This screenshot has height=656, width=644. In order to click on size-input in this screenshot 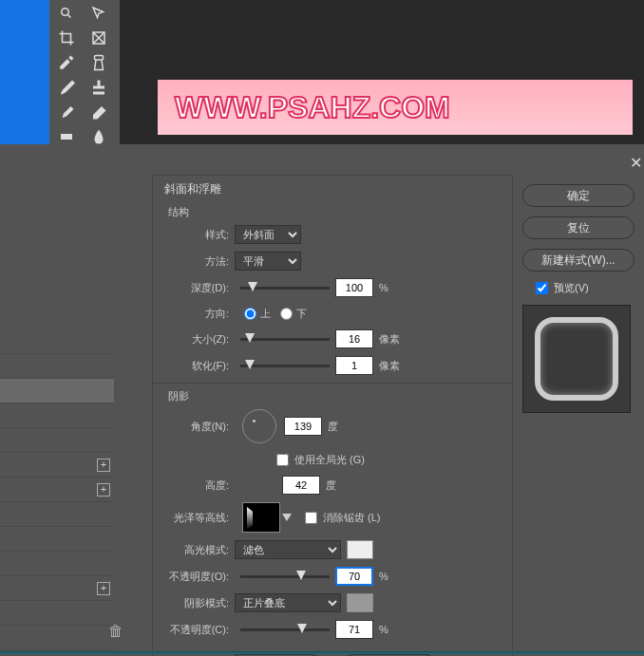, I will do `click(354, 339)`.